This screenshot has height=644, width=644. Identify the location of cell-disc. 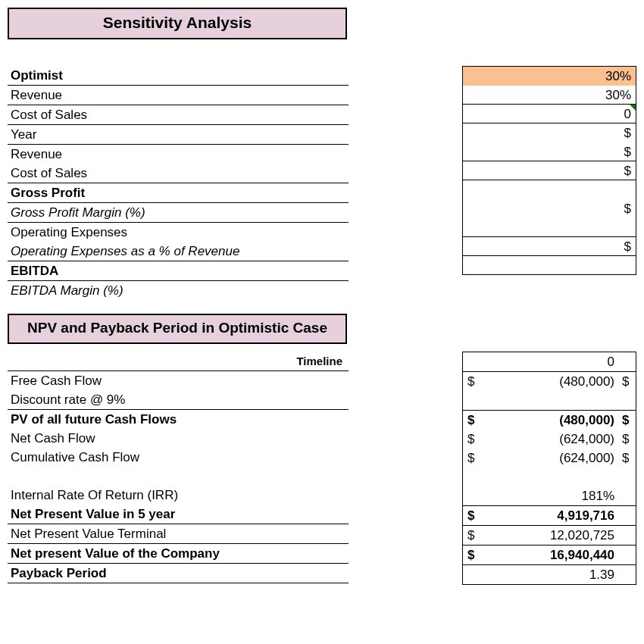
(552, 400).